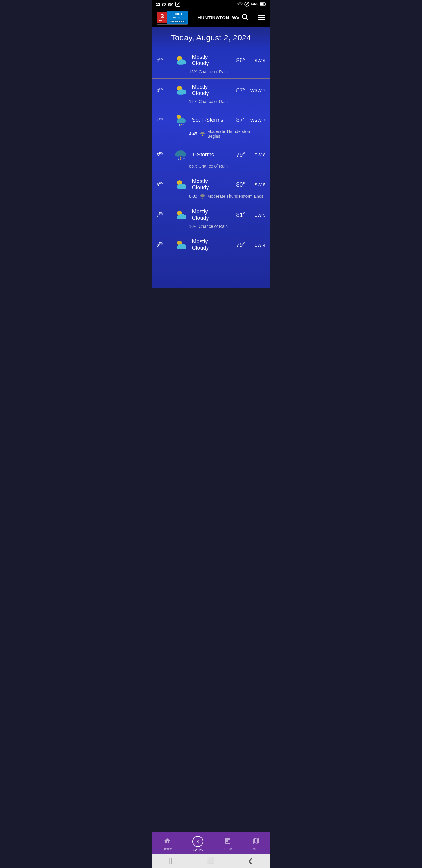 The image size is (422, 868). I want to click on time-8pm: 8PM, so click(163, 245).